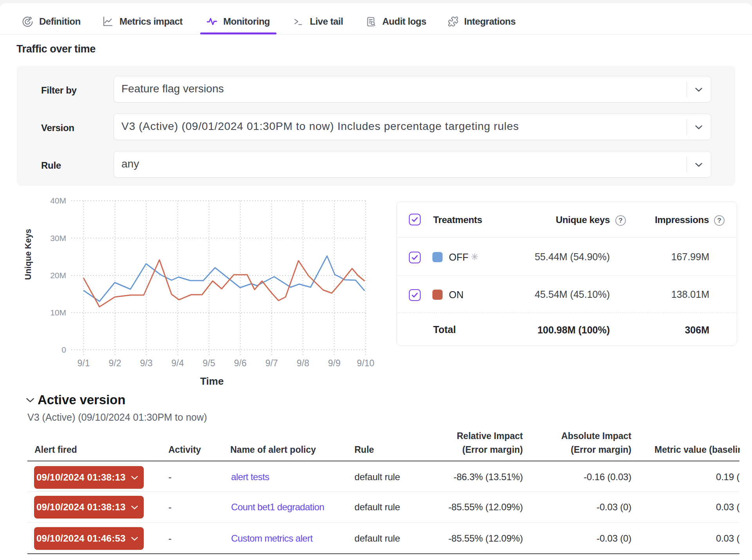 The height and width of the screenshot is (560, 752). I want to click on svg-text: 9/3, so click(146, 363).